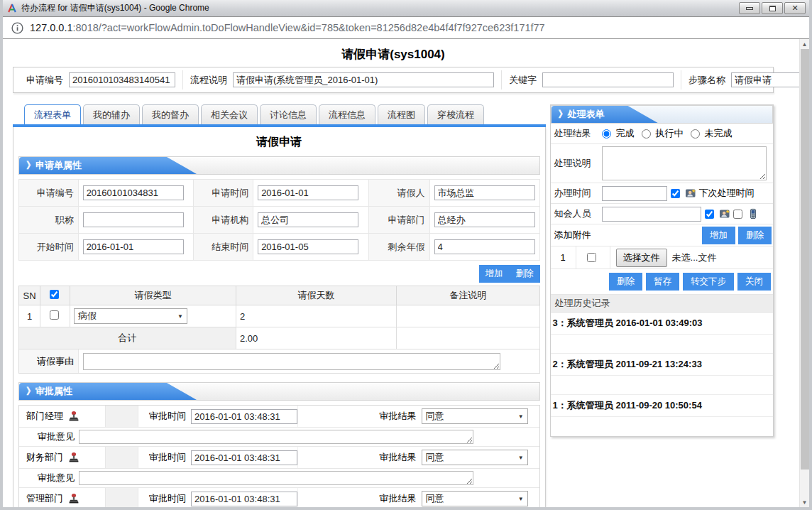  What do you see at coordinates (308, 247) in the screenshot?
I see `end-time-field` at bounding box center [308, 247].